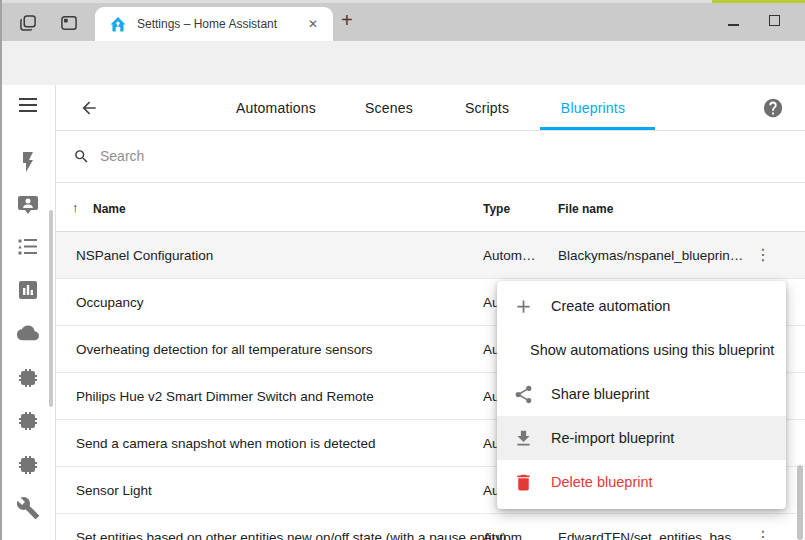 The width and height of the screenshot is (805, 540). Describe the element at coordinates (28, 290) in the screenshot. I see `sidebar-item-history` at that location.